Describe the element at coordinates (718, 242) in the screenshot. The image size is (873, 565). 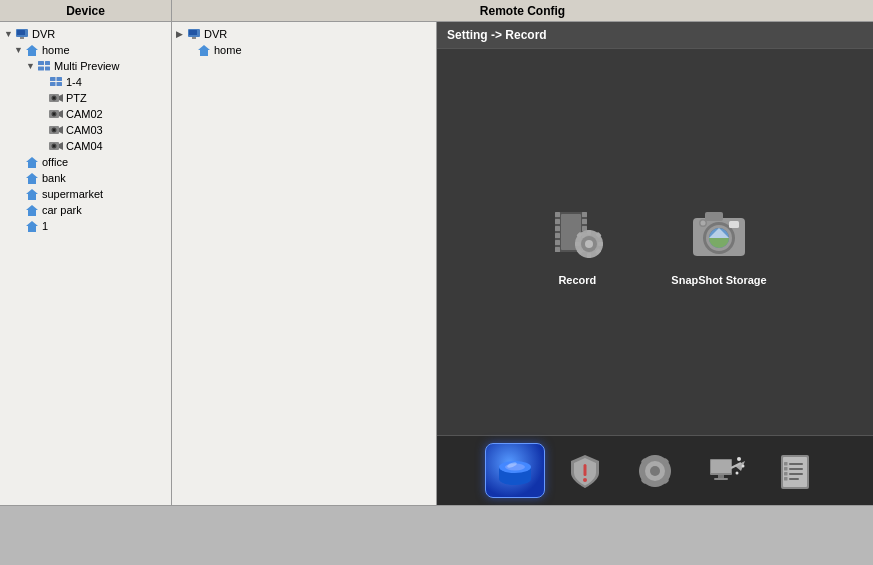
I see `snapshot-config-item: SnapShot Storage` at that location.